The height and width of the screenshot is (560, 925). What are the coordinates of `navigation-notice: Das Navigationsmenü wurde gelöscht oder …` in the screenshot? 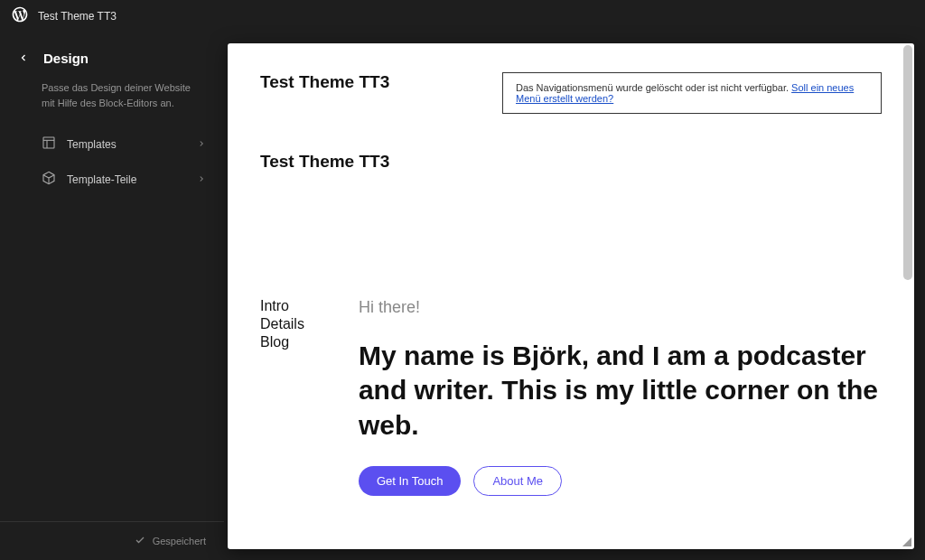 It's located at (692, 93).